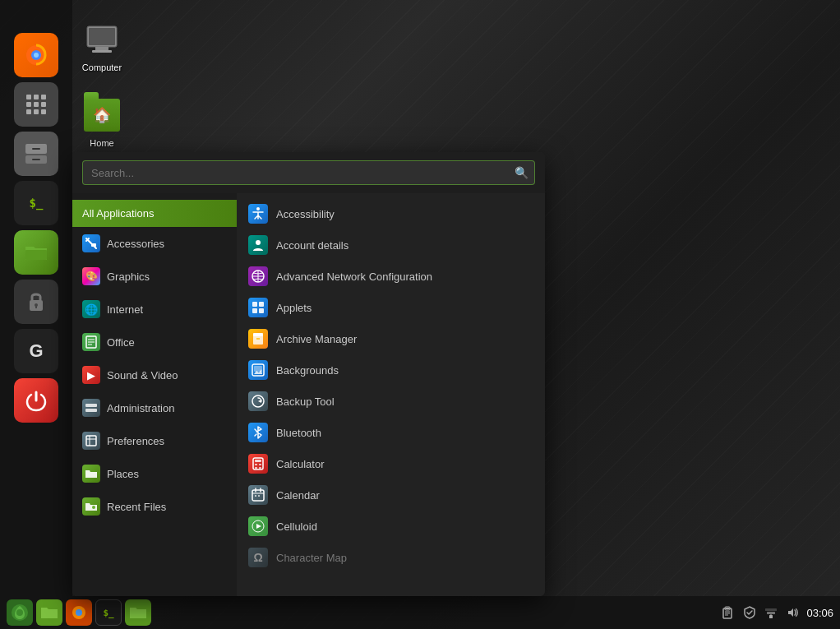  Describe the element at coordinates (258, 557) in the screenshot. I see `character-map-icon: Ω` at that location.